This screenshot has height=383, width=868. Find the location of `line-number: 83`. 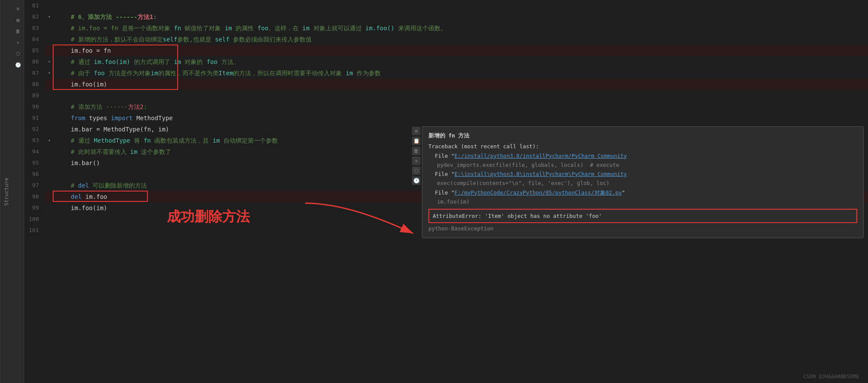

line-number: 83 is located at coordinates (35, 28).